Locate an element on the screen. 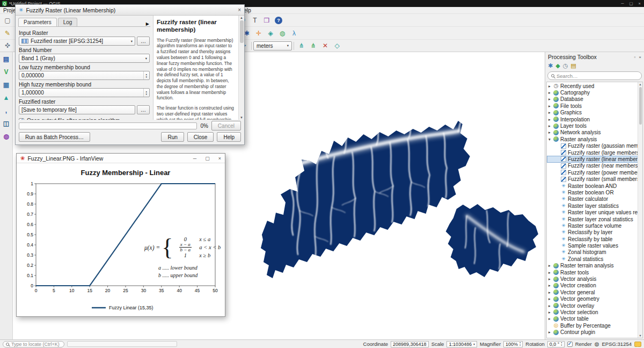 This screenshot has height=348, width=644. help-contents-icon: ? is located at coordinates (279, 20).